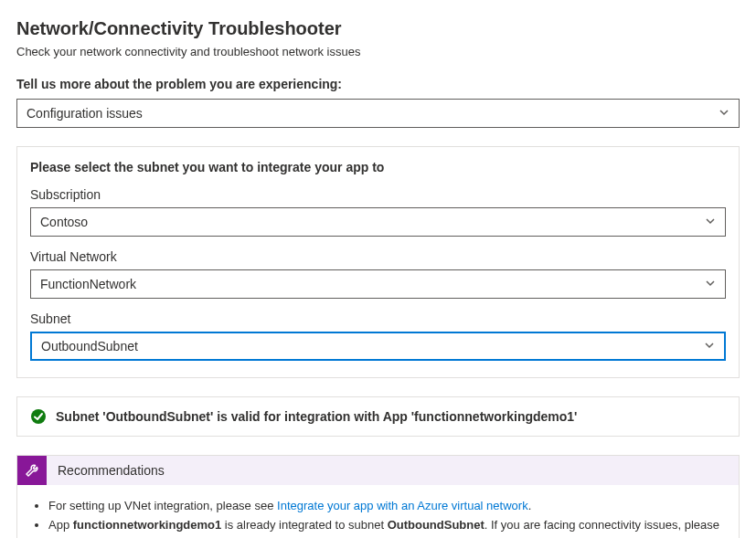  Describe the element at coordinates (88, 284) in the screenshot. I see `vnet-dropdown-value: FunctionNetwork` at that location.